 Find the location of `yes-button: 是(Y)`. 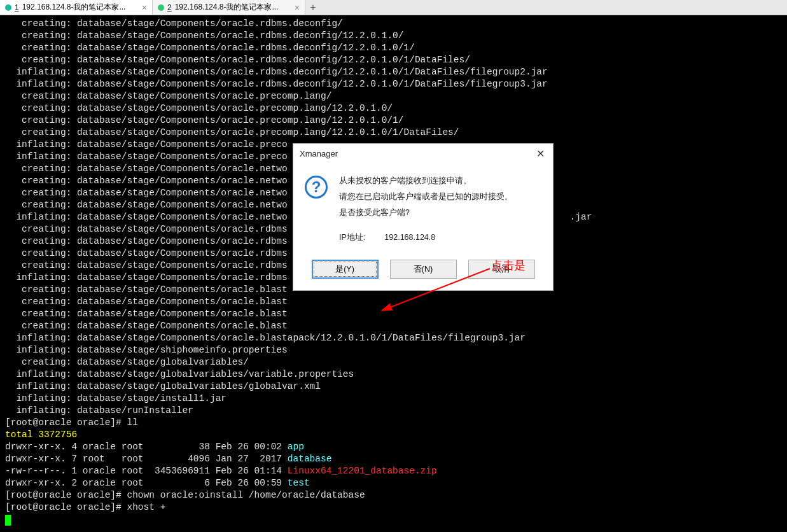

yes-button: 是(Y) is located at coordinates (345, 269).